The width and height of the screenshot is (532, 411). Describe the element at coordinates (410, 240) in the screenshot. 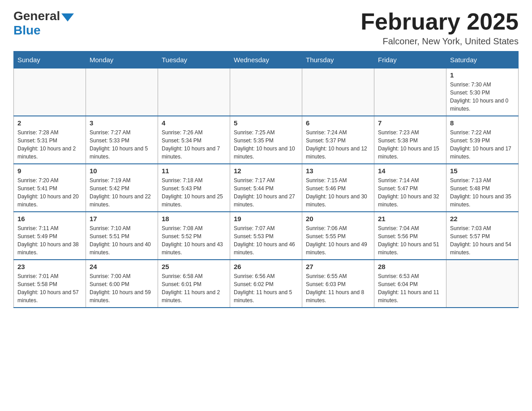

I see `day-info: Sunrise: 7:04 AM Sunset: 5:56 PM Dayligh…` at that location.